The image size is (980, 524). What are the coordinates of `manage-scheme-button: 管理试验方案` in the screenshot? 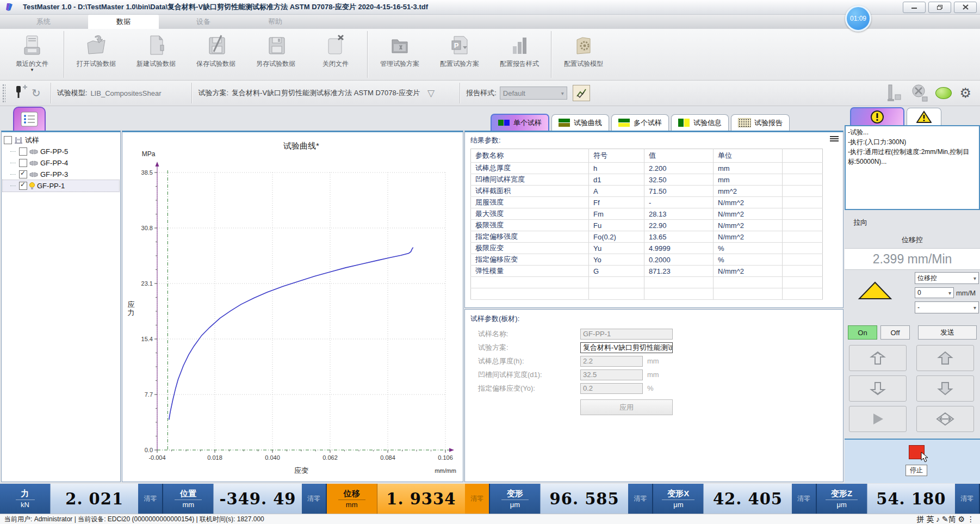 It's located at (400, 54).